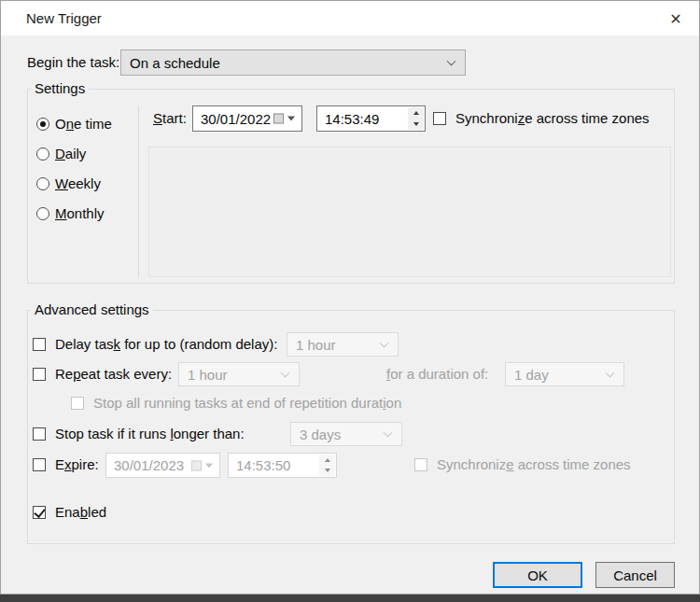 The width and height of the screenshot is (700, 602). Describe the element at coordinates (247, 119) in the screenshot. I see `start-date-input: 30/01/2022` at that location.